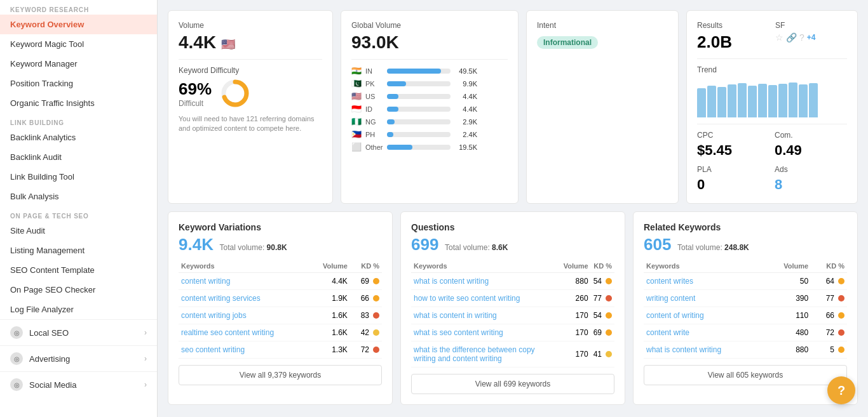  What do you see at coordinates (206, 281) in the screenshot?
I see `keyword-link: content writing` at bounding box center [206, 281].